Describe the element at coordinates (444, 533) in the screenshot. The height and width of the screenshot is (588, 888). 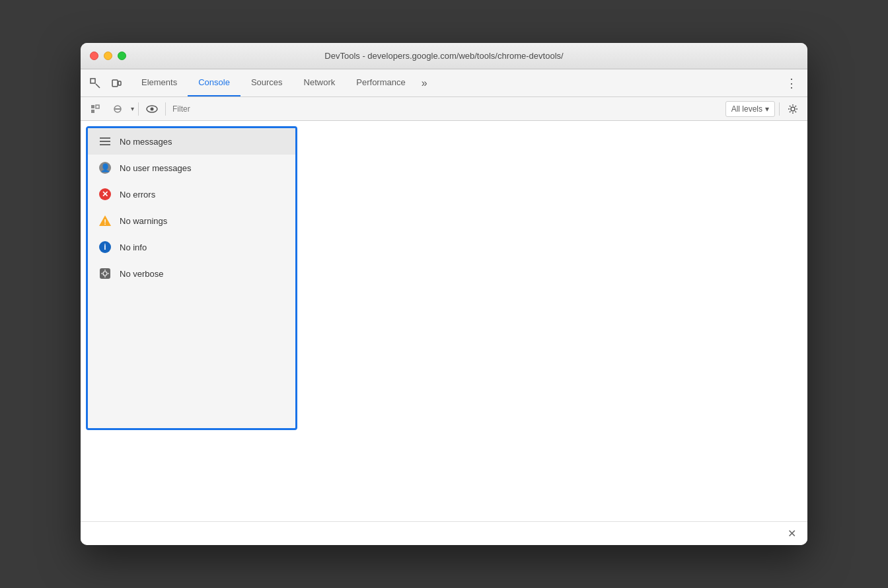
I see `bottom-bar: ✕` at that location.